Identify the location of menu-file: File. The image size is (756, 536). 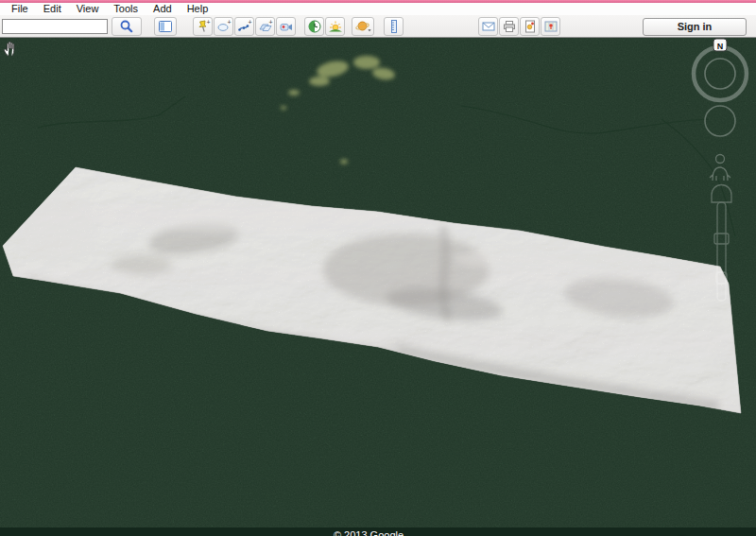
(20, 9).